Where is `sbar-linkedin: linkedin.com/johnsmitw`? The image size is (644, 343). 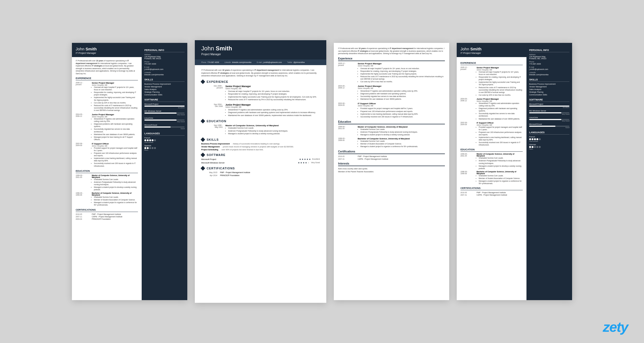 sbar-linkedin: linkedin.com/johnsmitw is located at coordinates (164, 74).